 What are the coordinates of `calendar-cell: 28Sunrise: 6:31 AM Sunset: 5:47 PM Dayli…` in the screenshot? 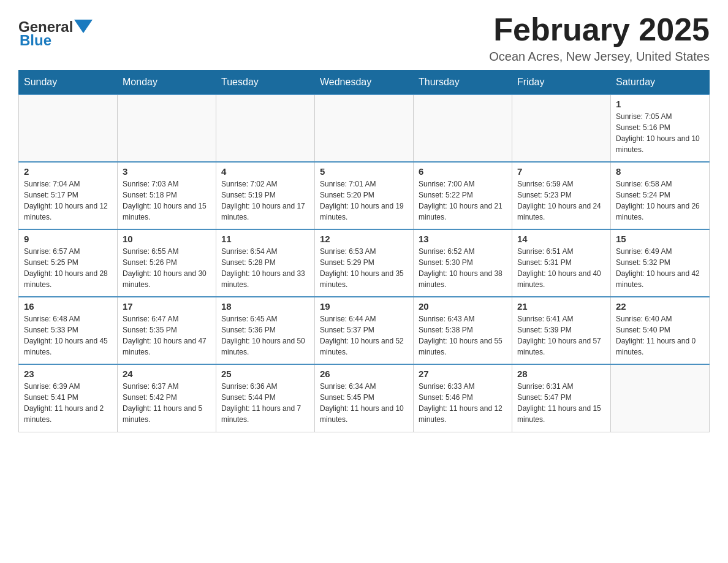 It's located at (561, 398).